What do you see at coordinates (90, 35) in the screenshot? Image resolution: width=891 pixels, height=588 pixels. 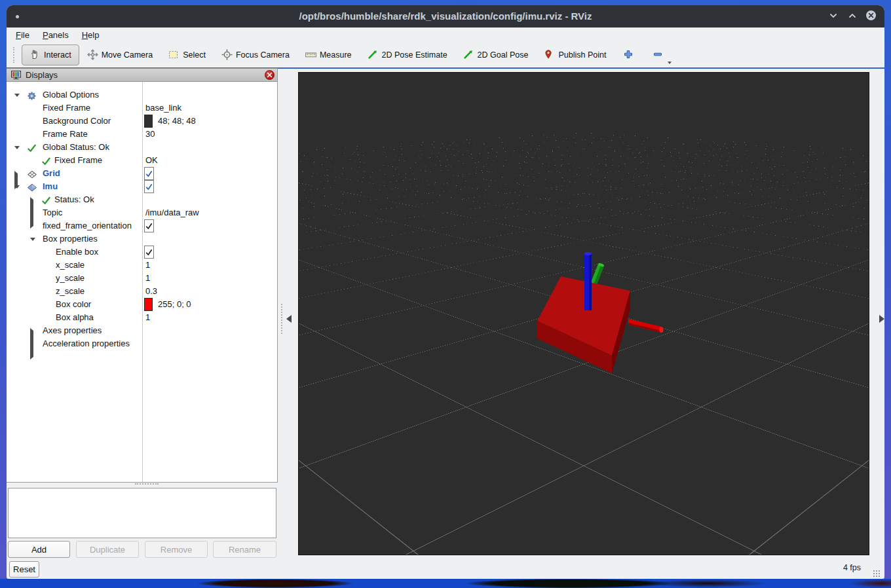 I see `menu-item-help: Help` at bounding box center [90, 35].